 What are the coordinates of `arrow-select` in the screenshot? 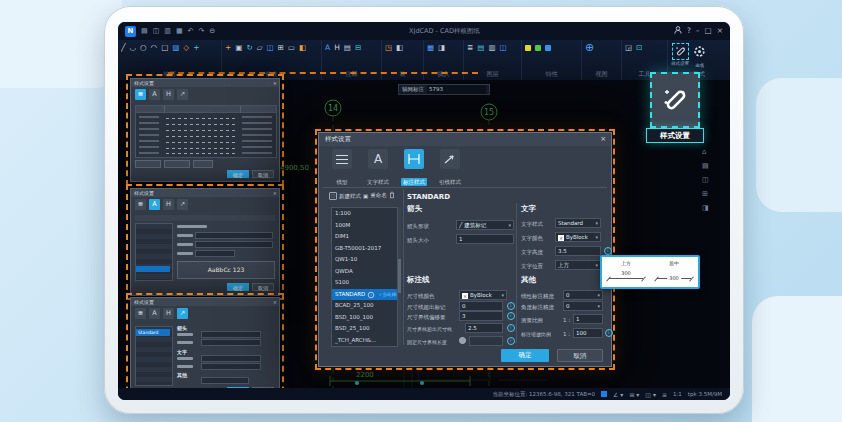 It's located at (231, 334).